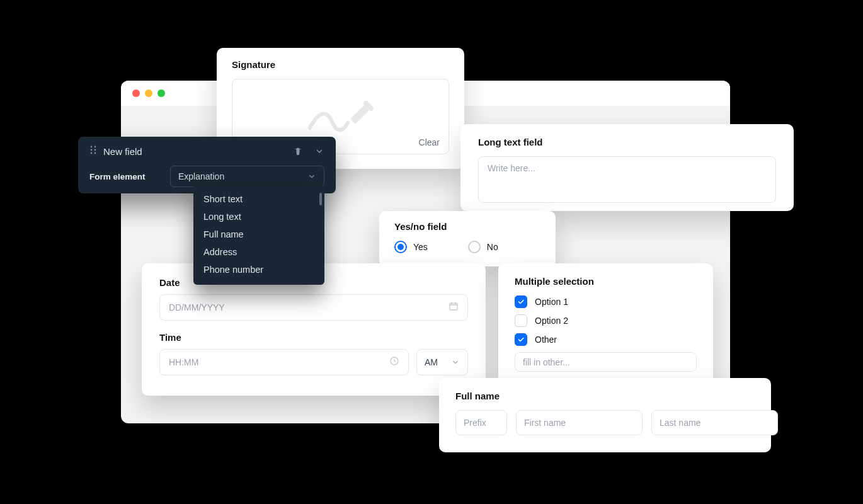 This screenshot has height=504, width=863. What do you see at coordinates (161, 93) in the screenshot?
I see `maximize-window-button` at bounding box center [161, 93].